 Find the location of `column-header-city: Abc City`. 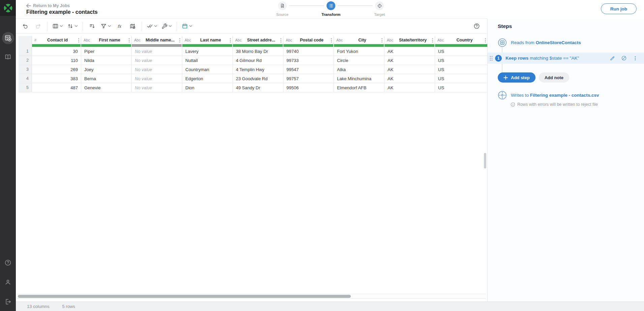

column-header-city: Abc City is located at coordinates (359, 41).